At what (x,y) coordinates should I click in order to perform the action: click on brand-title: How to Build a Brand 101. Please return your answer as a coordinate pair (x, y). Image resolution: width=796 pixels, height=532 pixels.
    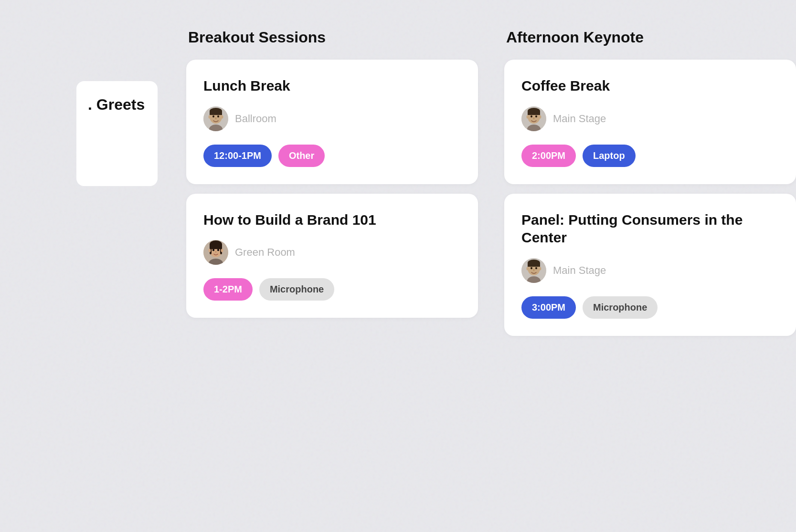
    Looking at the image, I should click on (332, 220).